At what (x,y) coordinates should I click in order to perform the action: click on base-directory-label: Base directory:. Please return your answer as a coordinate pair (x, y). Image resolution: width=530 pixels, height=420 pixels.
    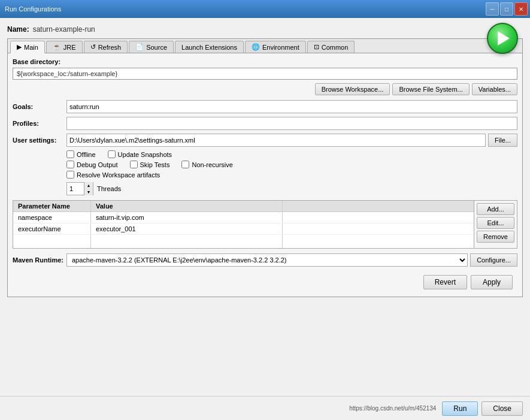
    Looking at the image, I should click on (265, 62).